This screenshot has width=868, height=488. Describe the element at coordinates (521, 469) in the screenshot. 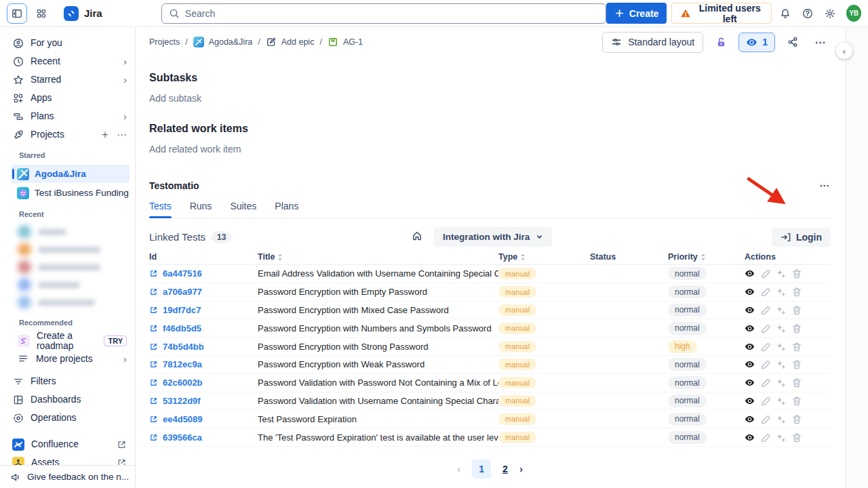

I see `pagination-next-button: ›` at that location.